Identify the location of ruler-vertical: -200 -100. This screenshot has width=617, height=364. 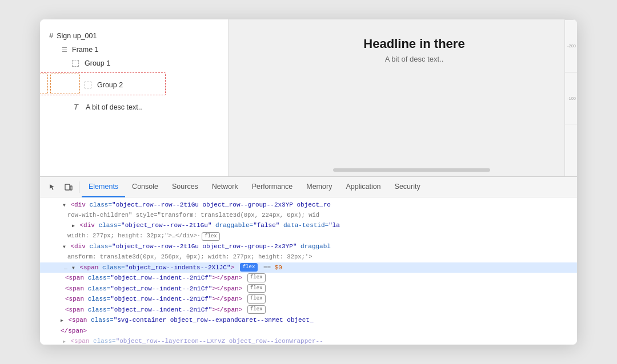
(571, 98).